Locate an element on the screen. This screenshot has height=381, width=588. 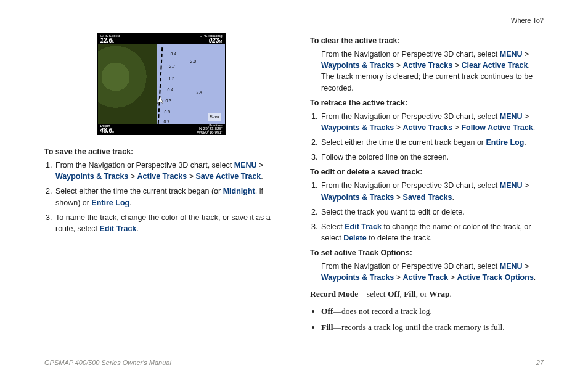
record-mode-off: Off is located at coordinates (394, 293).